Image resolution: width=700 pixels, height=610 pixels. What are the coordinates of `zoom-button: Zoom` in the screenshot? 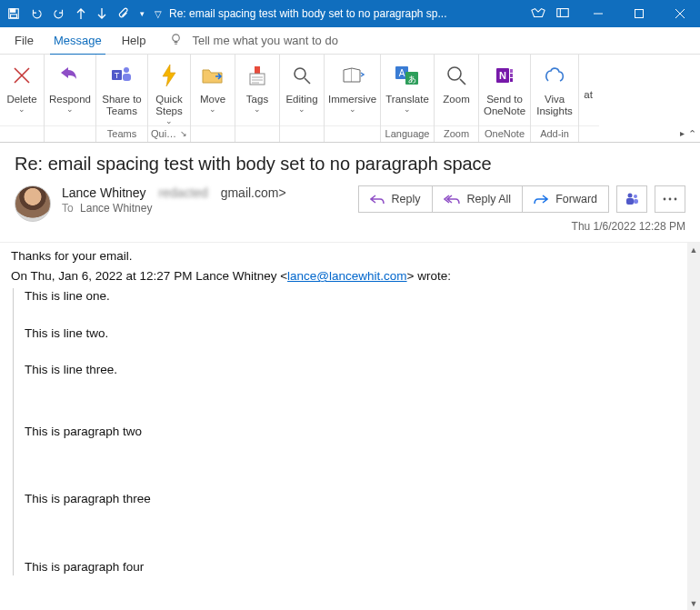 It's located at (456, 90).